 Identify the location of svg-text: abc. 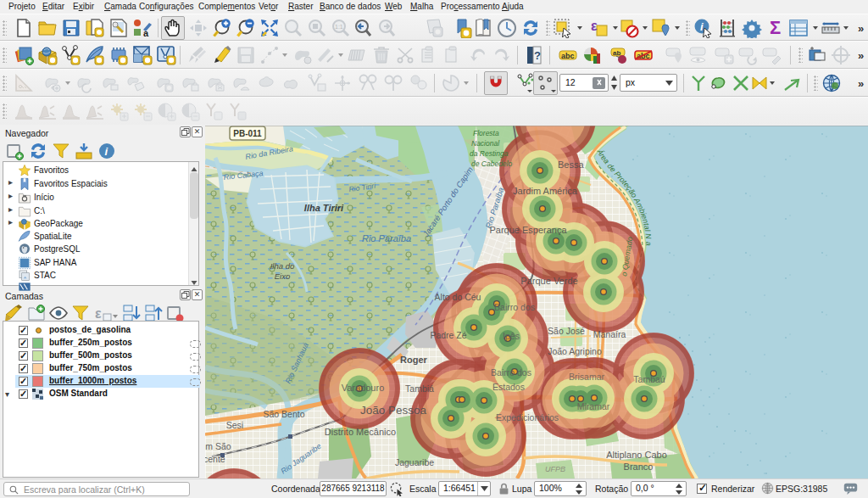
(568, 56).